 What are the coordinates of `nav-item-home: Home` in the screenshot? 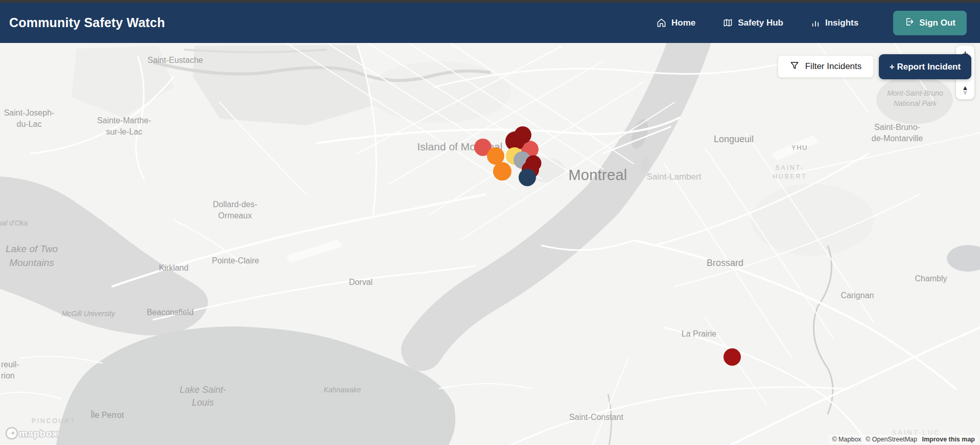 It's located at (676, 23).